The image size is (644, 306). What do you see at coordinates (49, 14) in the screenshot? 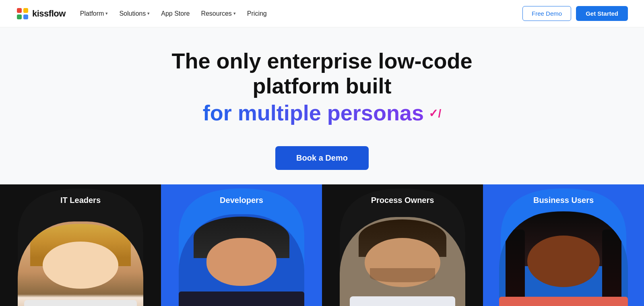
I see `logo-text: kissflow` at bounding box center [49, 14].